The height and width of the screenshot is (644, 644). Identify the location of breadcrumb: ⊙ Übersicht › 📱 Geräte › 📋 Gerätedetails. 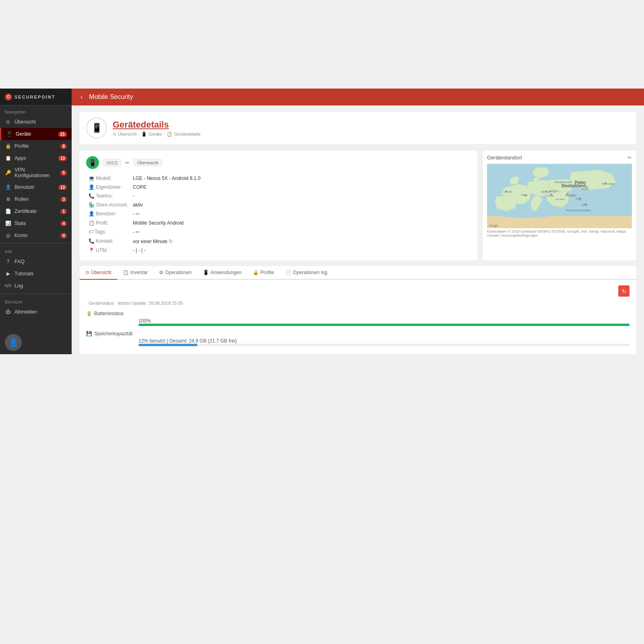
(157, 134).